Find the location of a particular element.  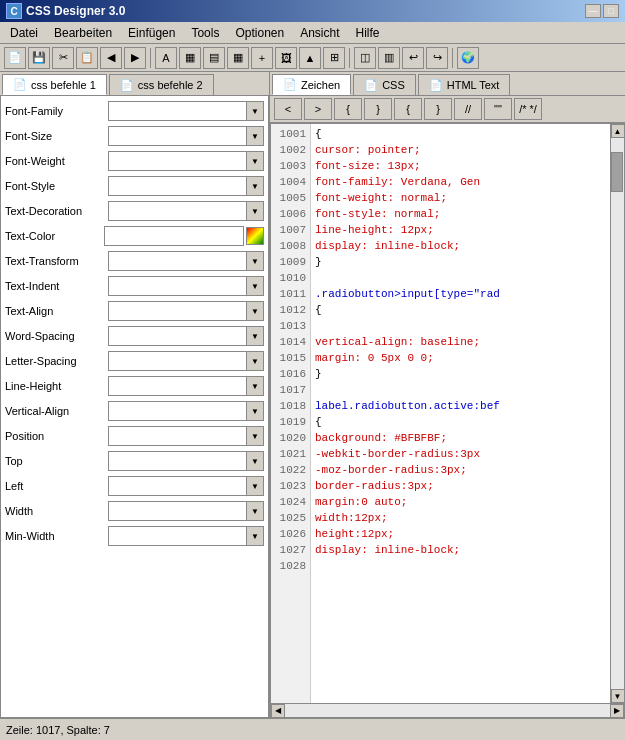

code-btn-3: } is located at coordinates (378, 109).